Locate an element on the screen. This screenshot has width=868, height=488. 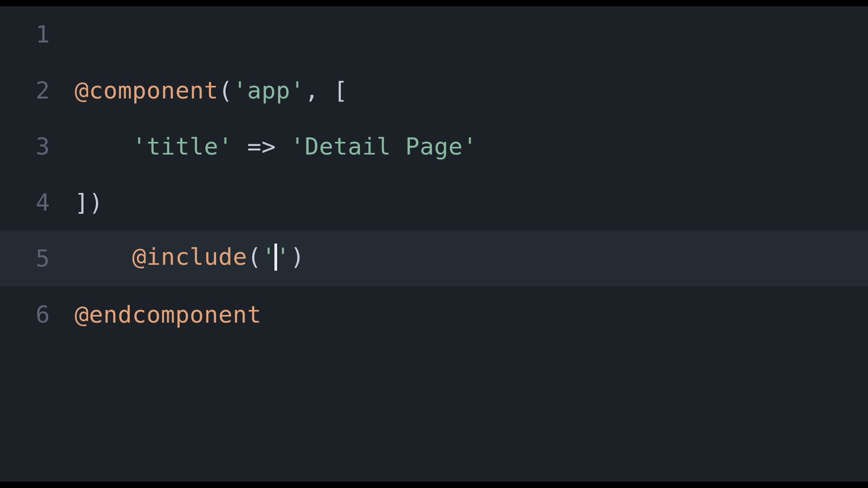
letterbox-top is located at coordinates (434, 3).